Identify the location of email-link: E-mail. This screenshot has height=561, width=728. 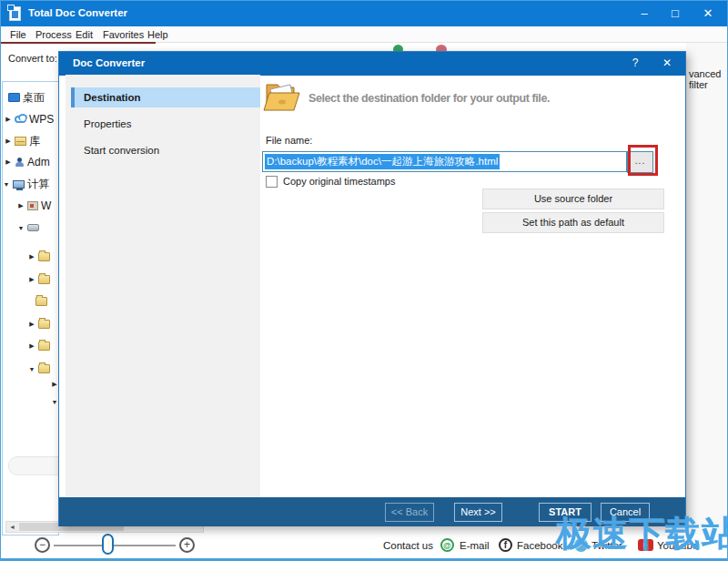
(475, 546).